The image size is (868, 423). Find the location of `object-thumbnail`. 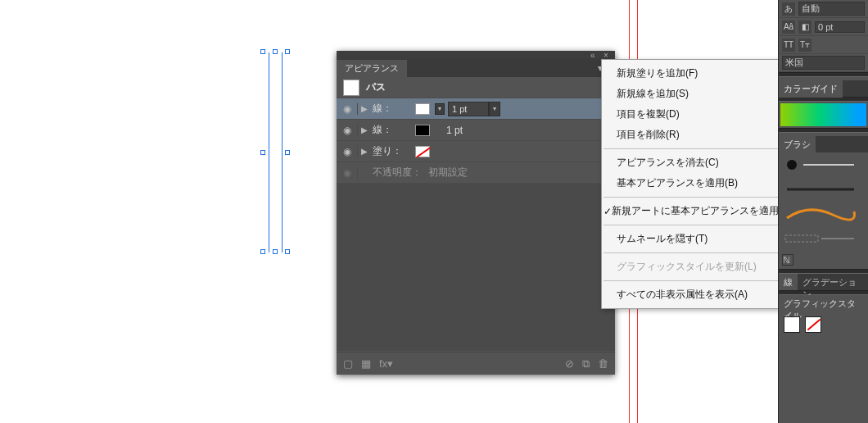

object-thumbnail is located at coordinates (351, 88).